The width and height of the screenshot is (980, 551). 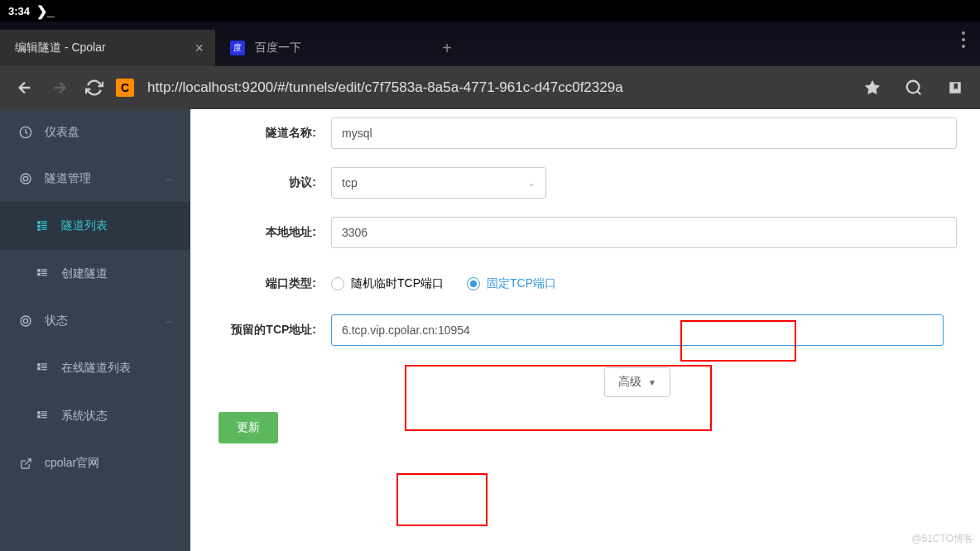 I want to click on browser-menu-icon, so click(x=963, y=40).